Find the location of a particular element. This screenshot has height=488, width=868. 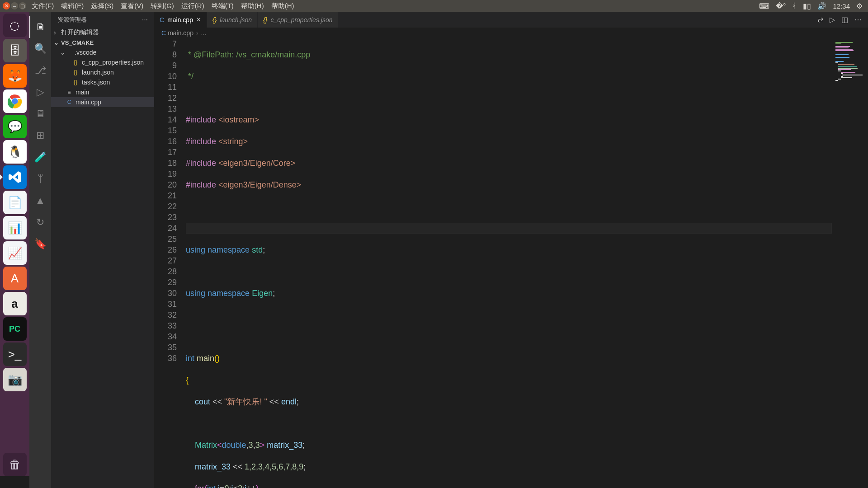

folder-icon is located at coordinates (71, 52).